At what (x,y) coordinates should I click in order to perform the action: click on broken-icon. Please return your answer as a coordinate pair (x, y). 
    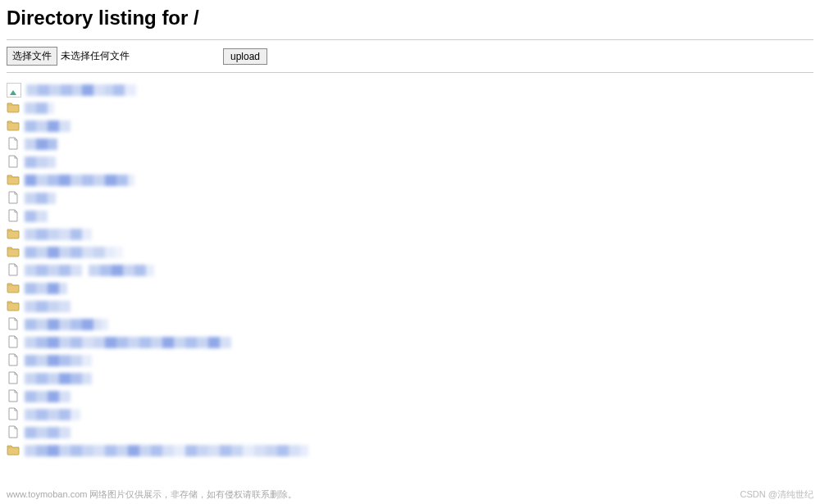
    Looking at the image, I should click on (14, 90).